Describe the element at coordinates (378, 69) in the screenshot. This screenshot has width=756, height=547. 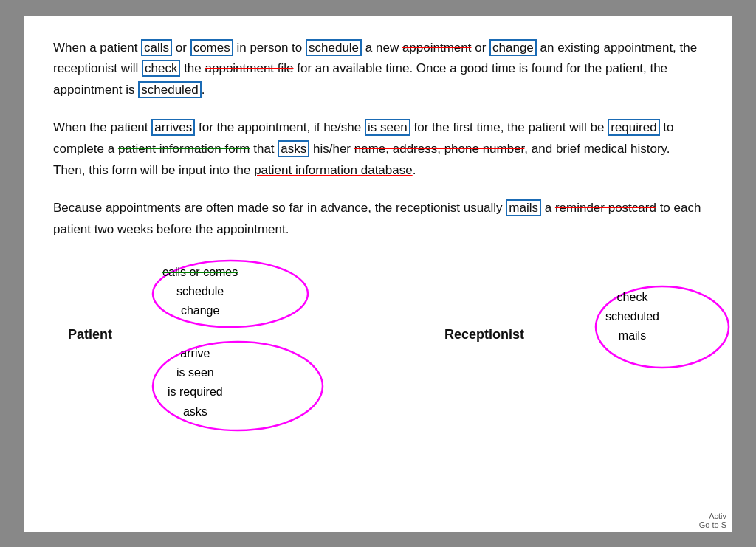
I see `paragraph-p1: When a patient calls or comes in person …` at that location.